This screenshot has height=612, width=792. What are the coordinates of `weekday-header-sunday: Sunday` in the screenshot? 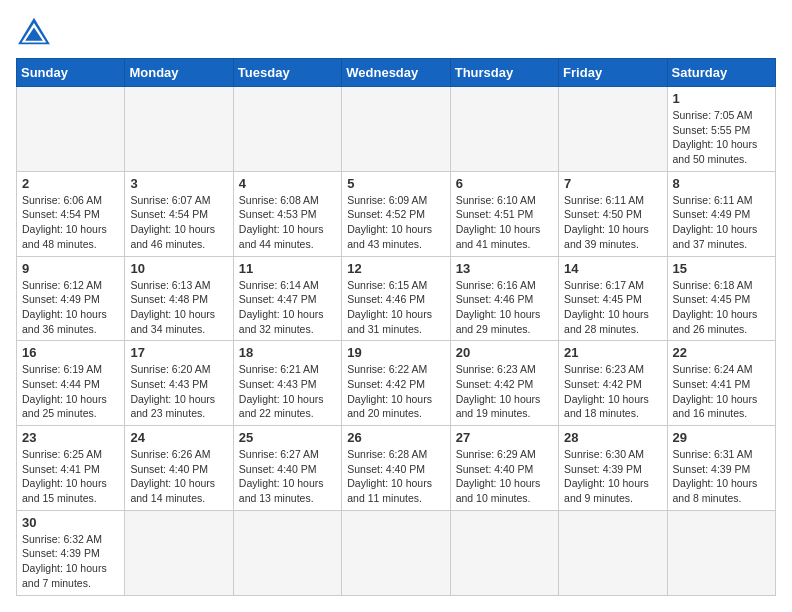 It's located at (71, 73).